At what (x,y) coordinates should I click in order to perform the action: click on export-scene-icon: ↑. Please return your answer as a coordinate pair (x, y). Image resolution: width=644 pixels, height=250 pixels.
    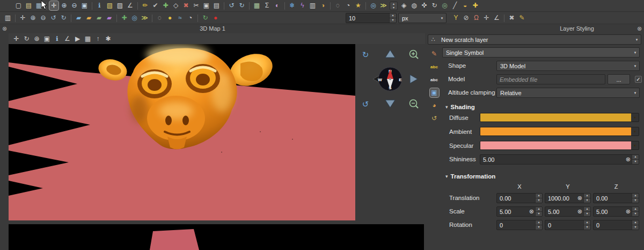
    Looking at the image, I should click on (98, 39).